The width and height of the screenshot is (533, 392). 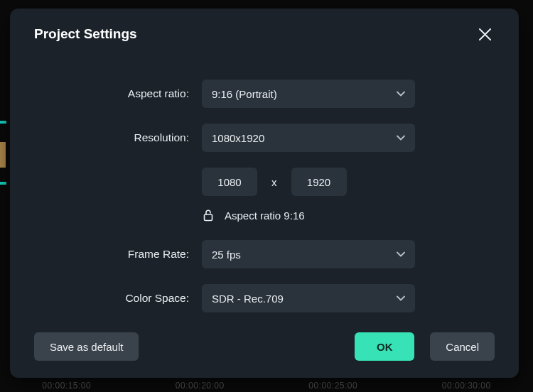 What do you see at coordinates (3, 155) in the screenshot?
I see `timeline-clip` at bounding box center [3, 155].